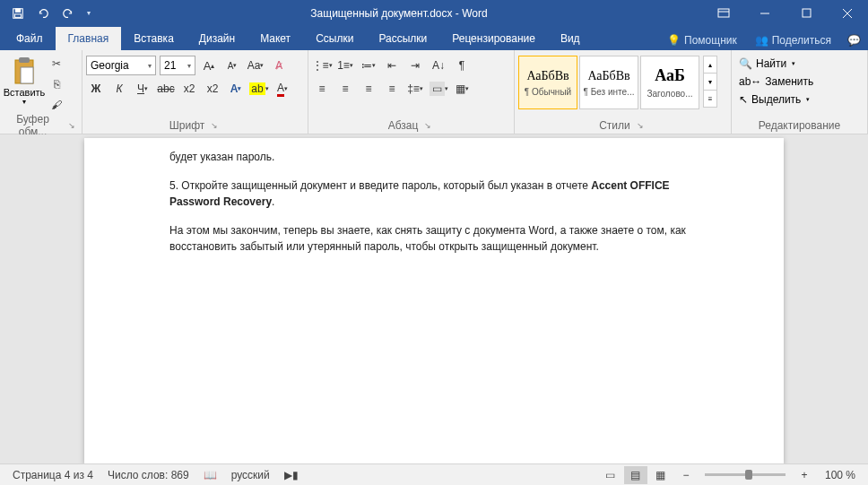  I want to click on status-page: Страница 4 из 4, so click(53, 475).